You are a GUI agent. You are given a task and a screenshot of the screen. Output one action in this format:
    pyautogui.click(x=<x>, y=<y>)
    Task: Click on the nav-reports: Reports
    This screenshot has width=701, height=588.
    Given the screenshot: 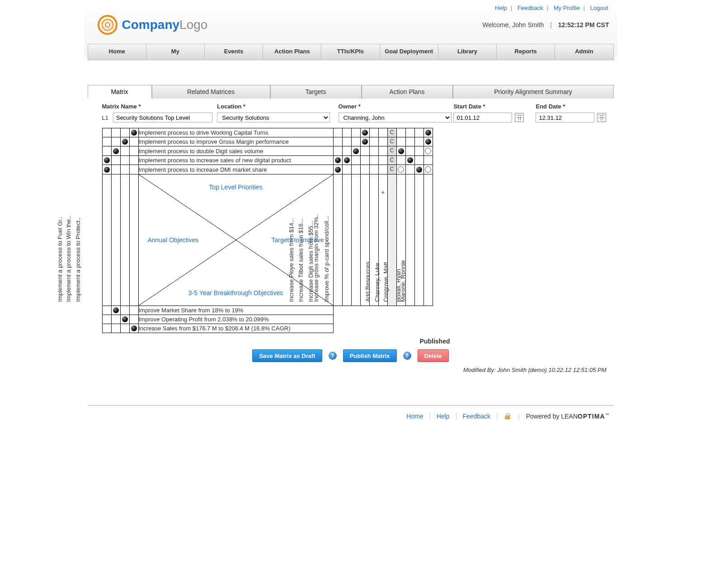 What is the action you would take?
    pyautogui.click(x=526, y=52)
    